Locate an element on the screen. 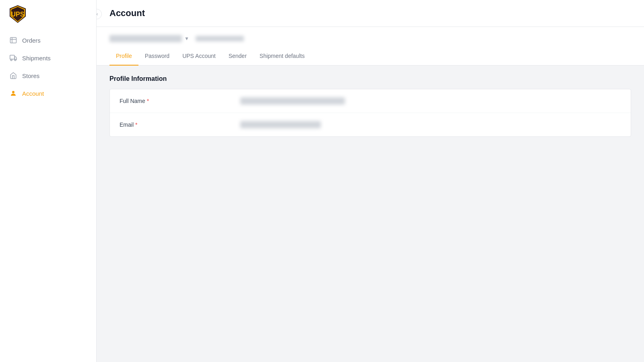 Image resolution: width=644 pixels, height=362 pixels. form-row-full-name: Full Name * is located at coordinates (370, 101).